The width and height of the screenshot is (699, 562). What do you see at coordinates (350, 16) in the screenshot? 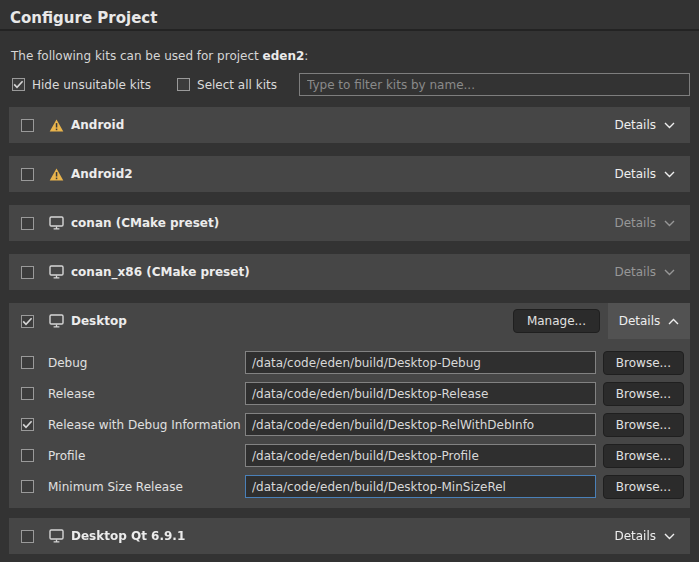
I see `page-title: Configure Project` at bounding box center [350, 16].